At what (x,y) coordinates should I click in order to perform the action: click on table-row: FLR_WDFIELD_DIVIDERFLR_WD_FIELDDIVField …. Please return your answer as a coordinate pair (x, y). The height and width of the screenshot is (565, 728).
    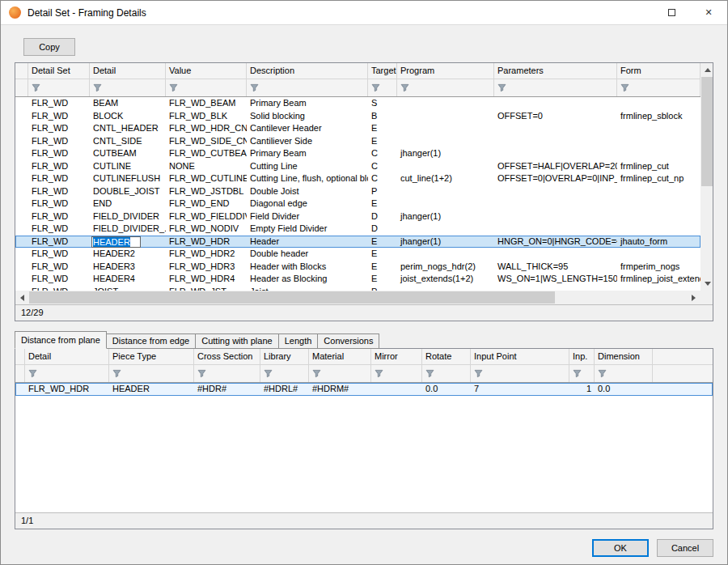
    Looking at the image, I should click on (358, 217).